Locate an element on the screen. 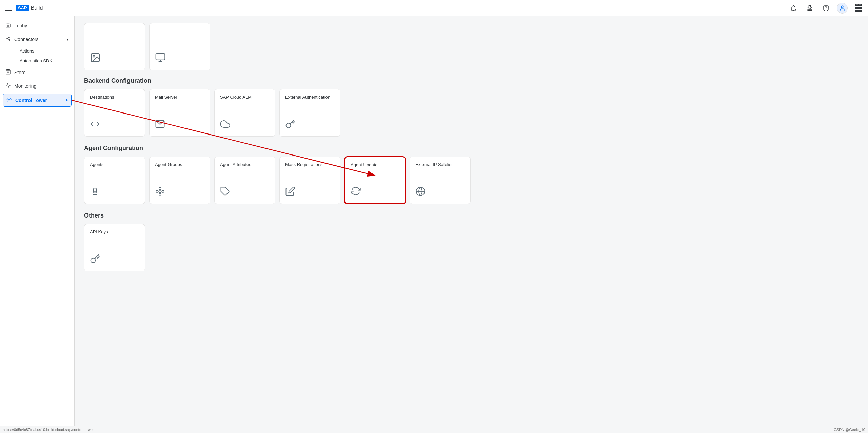 This screenshot has width=868, height=433. backend-config-title: Backend Configuration is located at coordinates (471, 81).